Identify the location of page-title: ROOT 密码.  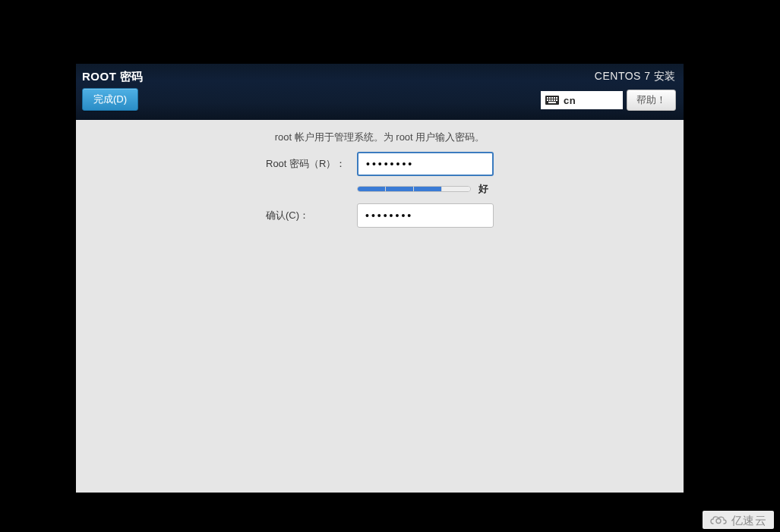
(112, 77).